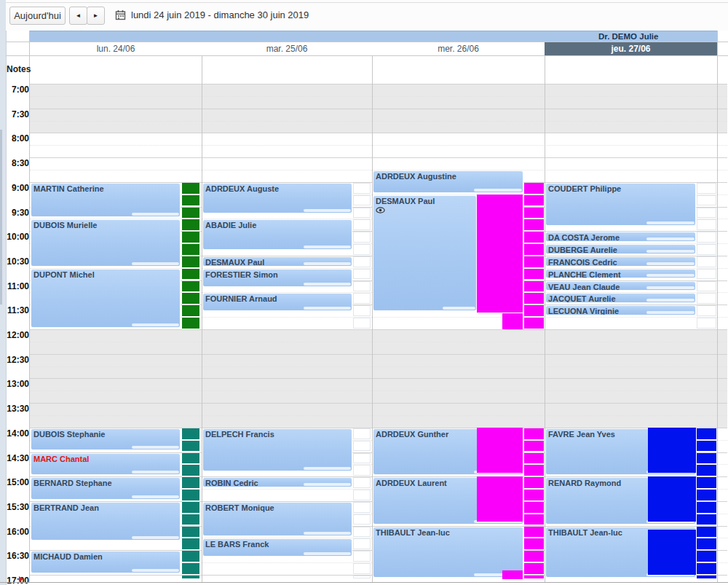  What do you see at coordinates (277, 235) in the screenshot?
I see `appointment: ABADIE Julie` at bounding box center [277, 235].